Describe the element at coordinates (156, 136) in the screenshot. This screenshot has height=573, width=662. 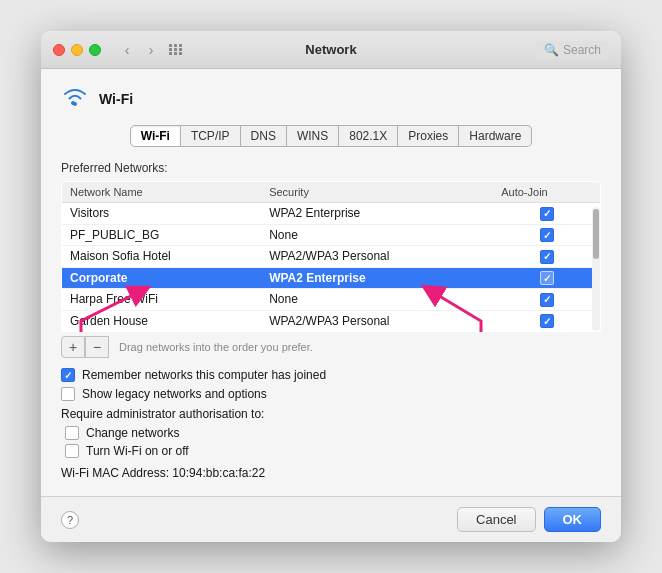
I see `tab-wifi: Wi-Fi` at that location.